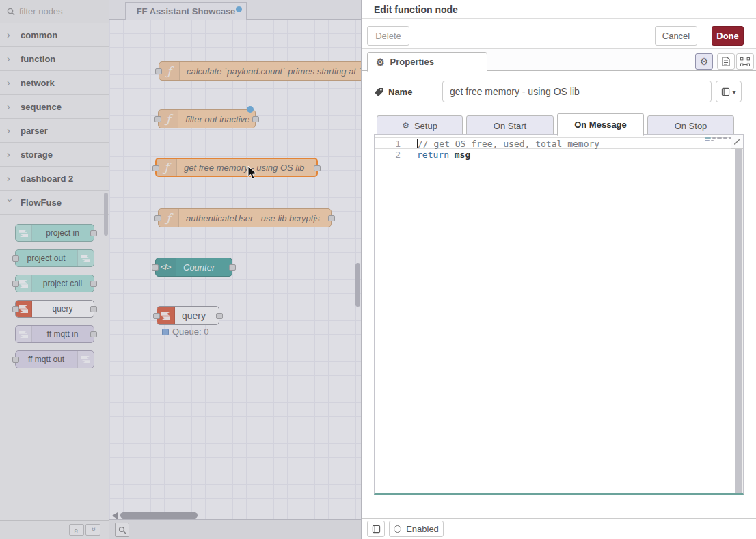  I want to click on node-get-free-memory: ƒ get free memory - using OS lib, so click(237, 167).